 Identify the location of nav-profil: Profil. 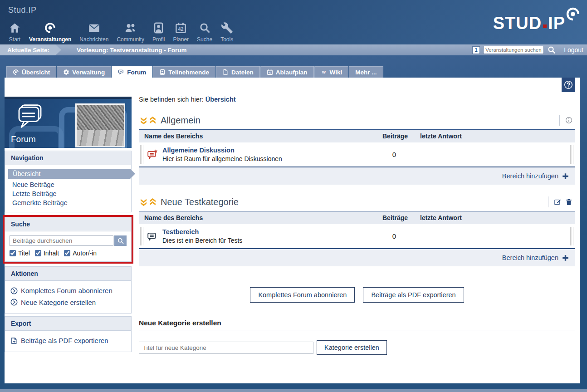
(159, 32).